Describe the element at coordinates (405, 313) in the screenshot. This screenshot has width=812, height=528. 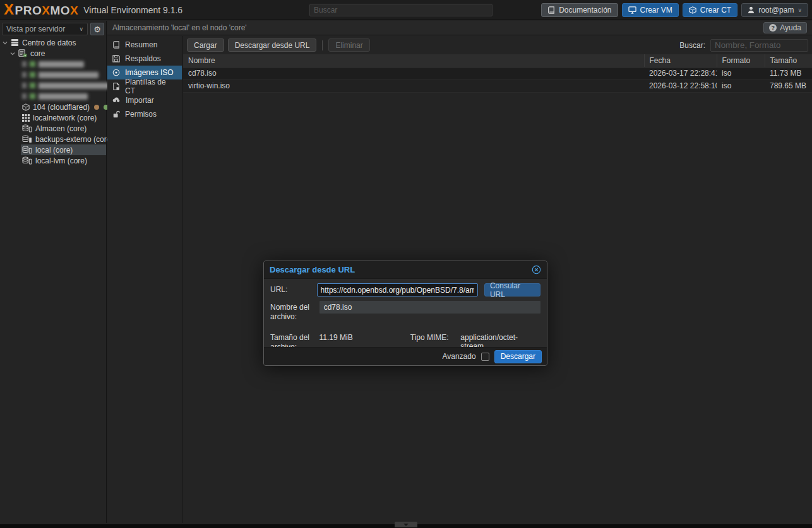
I see `download-from-url-dialog: Descargar desde URL URL: Consular URL No…` at that location.